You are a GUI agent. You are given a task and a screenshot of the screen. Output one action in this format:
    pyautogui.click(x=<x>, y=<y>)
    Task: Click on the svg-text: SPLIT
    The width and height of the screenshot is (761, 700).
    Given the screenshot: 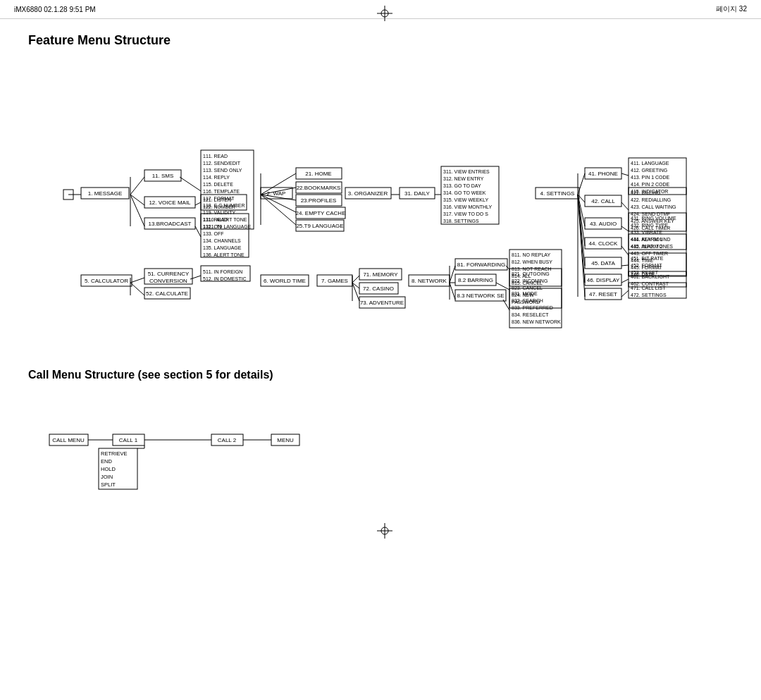 What is the action you would take?
    pyautogui.click(x=109, y=485)
    